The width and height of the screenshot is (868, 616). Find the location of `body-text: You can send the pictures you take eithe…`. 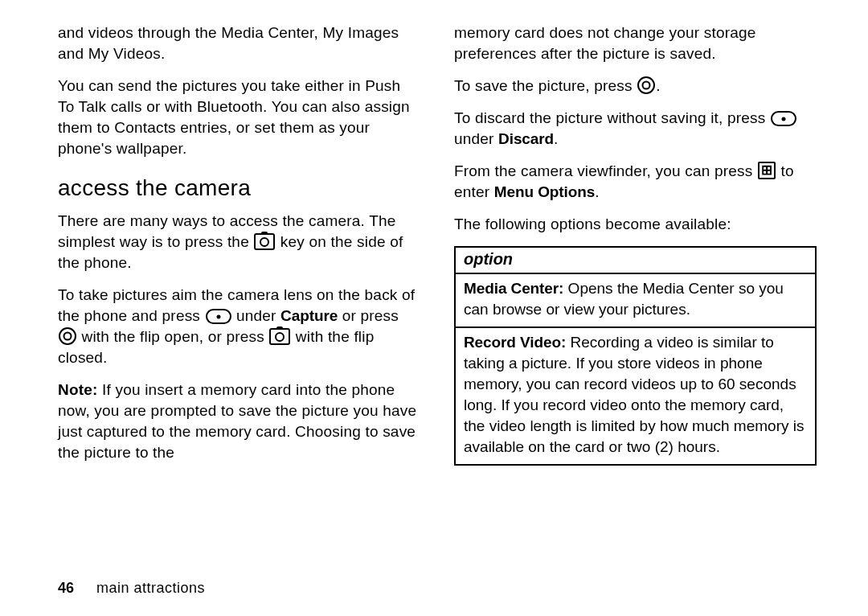

body-text: You can send the pictures you take eithe… is located at coordinates (240, 117).